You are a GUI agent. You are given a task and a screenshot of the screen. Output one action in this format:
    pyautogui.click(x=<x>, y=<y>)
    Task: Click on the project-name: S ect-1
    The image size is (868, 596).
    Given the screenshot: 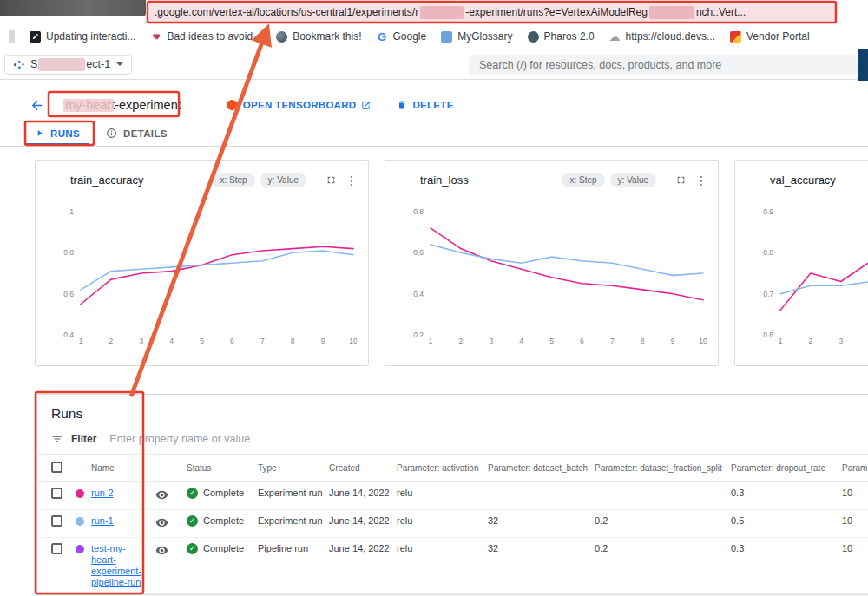 What is the action you would take?
    pyautogui.click(x=70, y=64)
    